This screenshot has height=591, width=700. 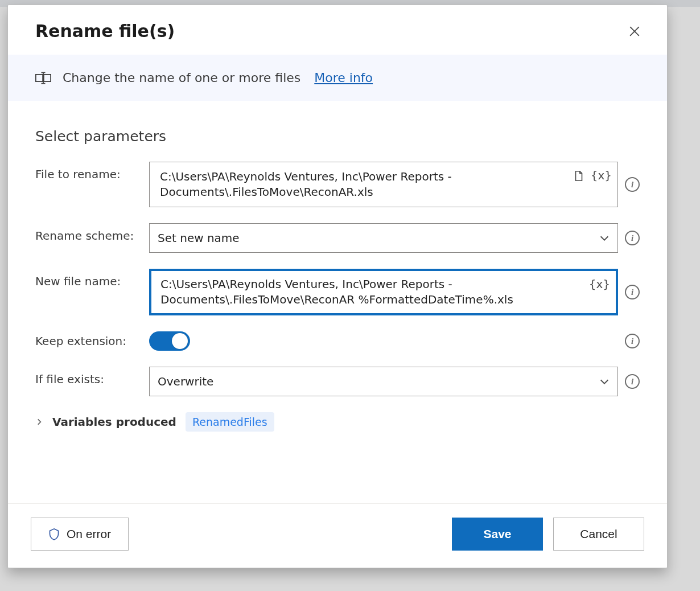 What do you see at coordinates (337, 535) in the screenshot?
I see `dialog-footer: On error Save Cancel` at bounding box center [337, 535].